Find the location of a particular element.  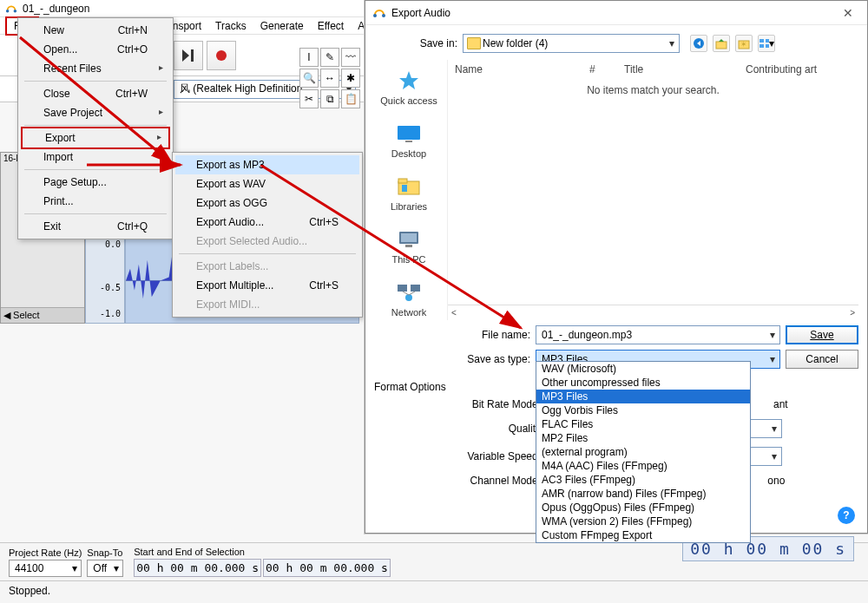

menu-generate: Generate is located at coordinates (282, 26).